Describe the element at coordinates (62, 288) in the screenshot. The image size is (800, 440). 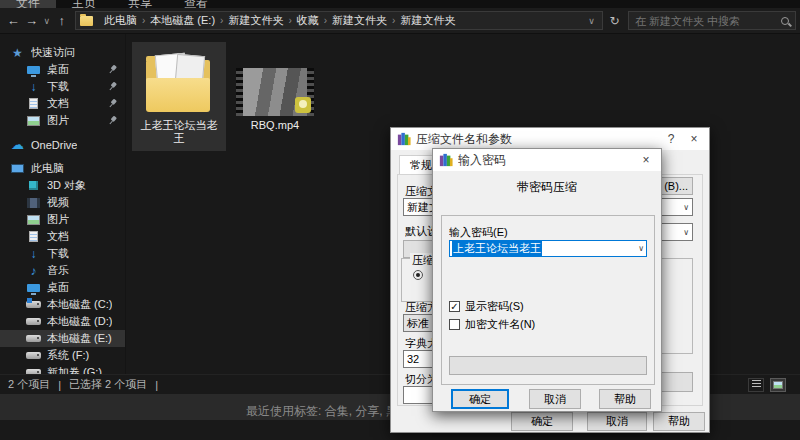
I see `sidebar-item-13: 桌面` at that location.